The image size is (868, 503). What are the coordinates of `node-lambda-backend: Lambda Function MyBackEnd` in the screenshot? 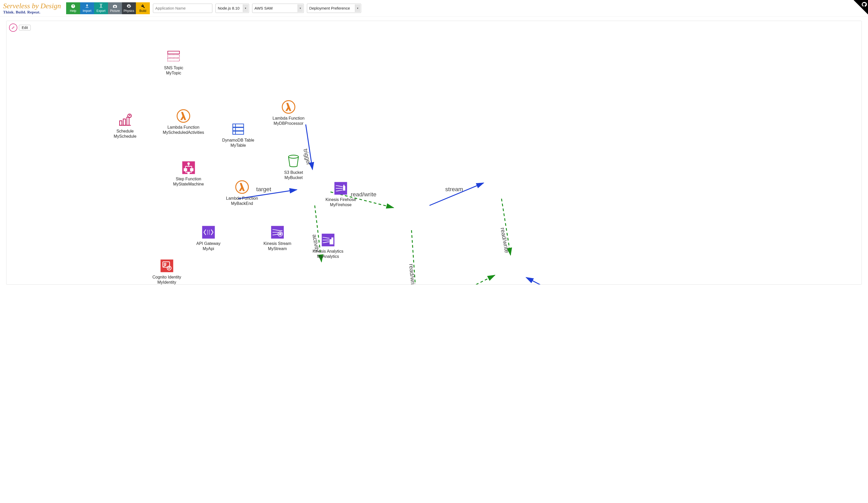 It's located at (242, 193).